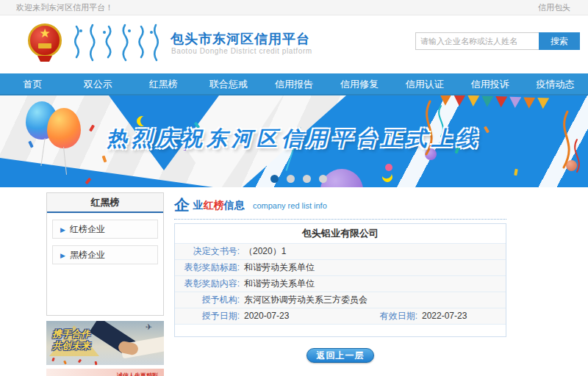 This screenshot has width=588, height=376. I want to click on nav-item-credit-report: 信用报告, so click(294, 84).